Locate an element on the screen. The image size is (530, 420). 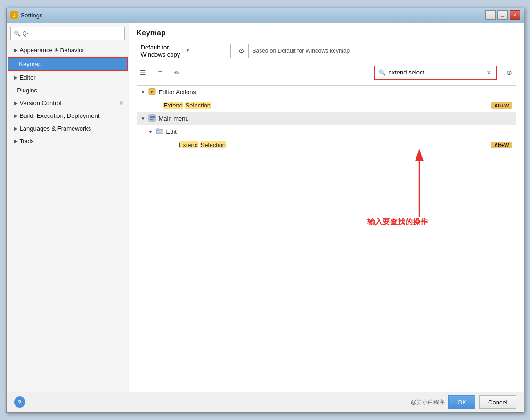
maximize-button: □ is located at coordinates (503, 15).